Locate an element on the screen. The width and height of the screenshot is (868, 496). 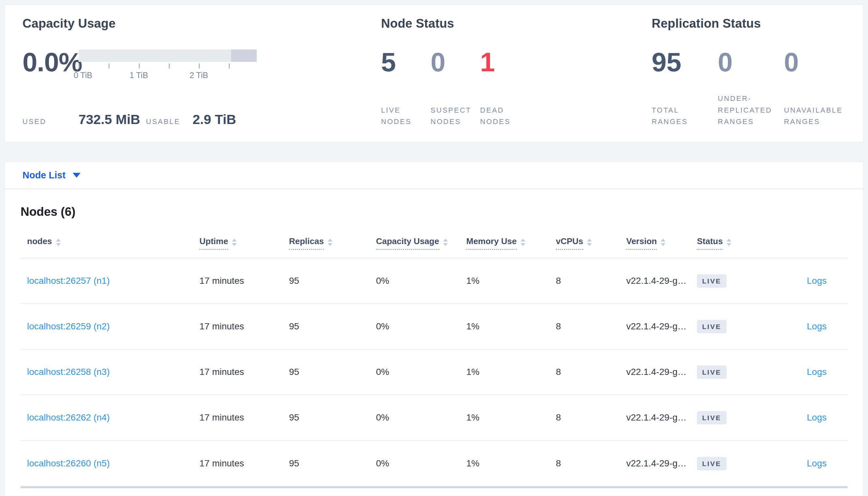
replication-status-section: Replication Status 95TOTAL RANGES0UNDER-… is located at coordinates (751, 72).